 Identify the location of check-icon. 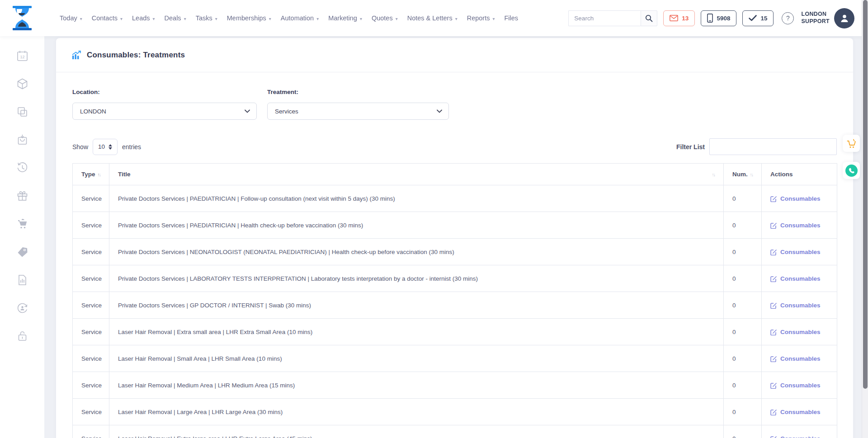
(753, 18).